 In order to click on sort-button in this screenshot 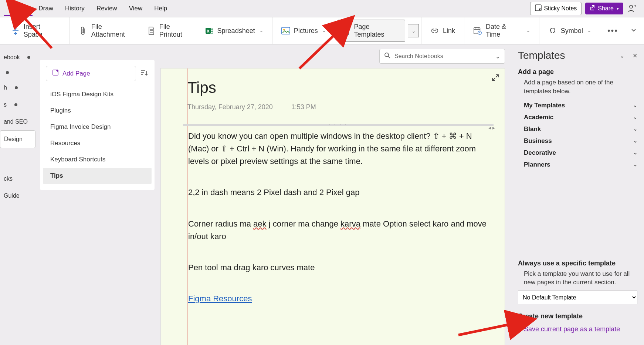, I will do `click(144, 74)`.